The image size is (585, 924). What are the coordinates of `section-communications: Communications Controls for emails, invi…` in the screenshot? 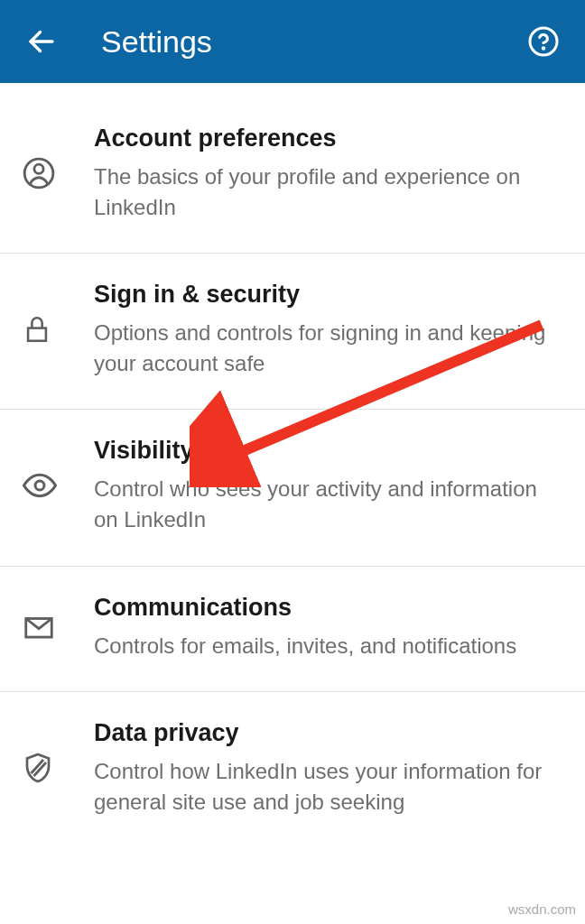 It's located at (292, 630).